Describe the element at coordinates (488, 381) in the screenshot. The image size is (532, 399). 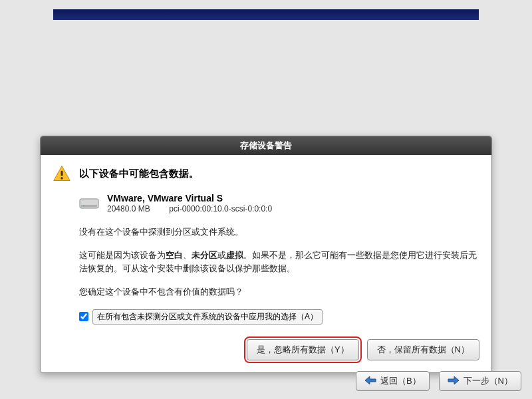
I see `next-button-label: 下一步（N）` at that location.